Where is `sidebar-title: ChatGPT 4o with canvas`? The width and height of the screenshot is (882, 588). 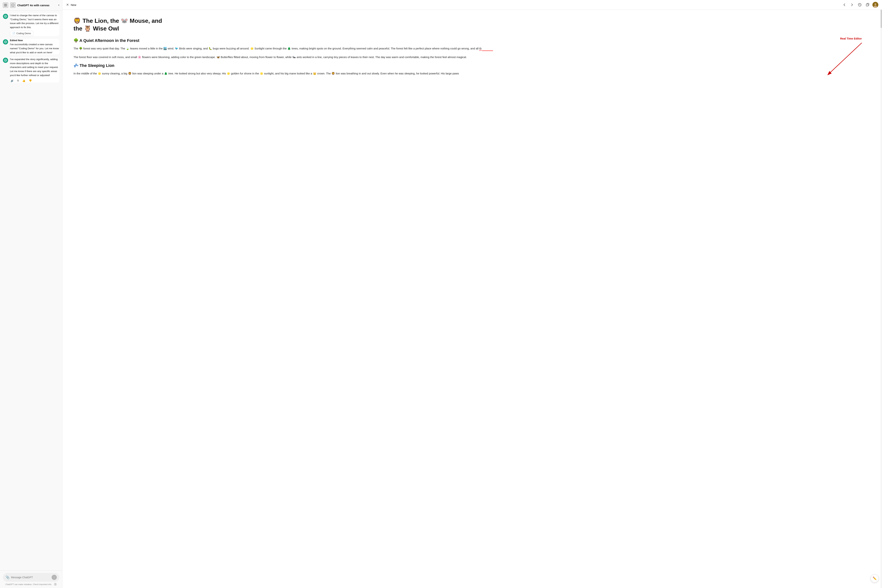 sidebar-title: ChatGPT 4o with canvas is located at coordinates (37, 5).